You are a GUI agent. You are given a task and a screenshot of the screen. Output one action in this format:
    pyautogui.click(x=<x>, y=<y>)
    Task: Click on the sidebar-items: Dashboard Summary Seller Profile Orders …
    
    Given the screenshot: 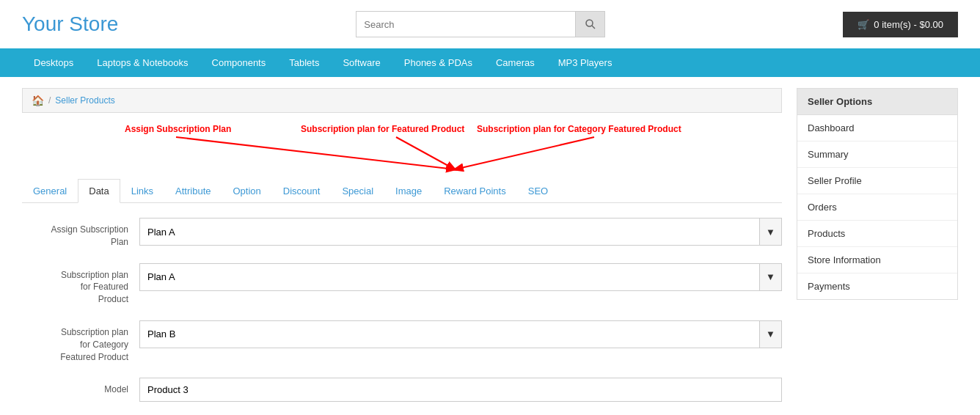 What is the action you would take?
    pyautogui.click(x=877, y=208)
    